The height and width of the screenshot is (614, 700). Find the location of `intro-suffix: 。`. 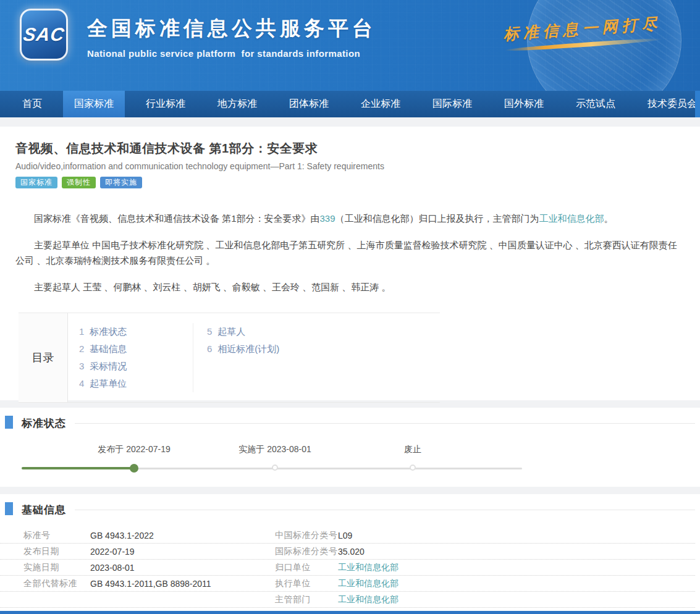

intro-suffix: 。 is located at coordinates (609, 219).